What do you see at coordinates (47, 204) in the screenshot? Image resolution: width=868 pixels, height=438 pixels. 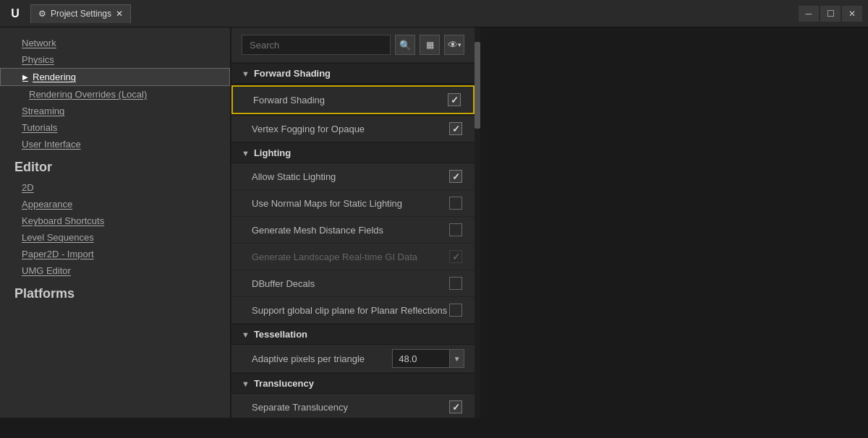 I see `sidebar-item-label: Appearance` at bounding box center [47, 204].